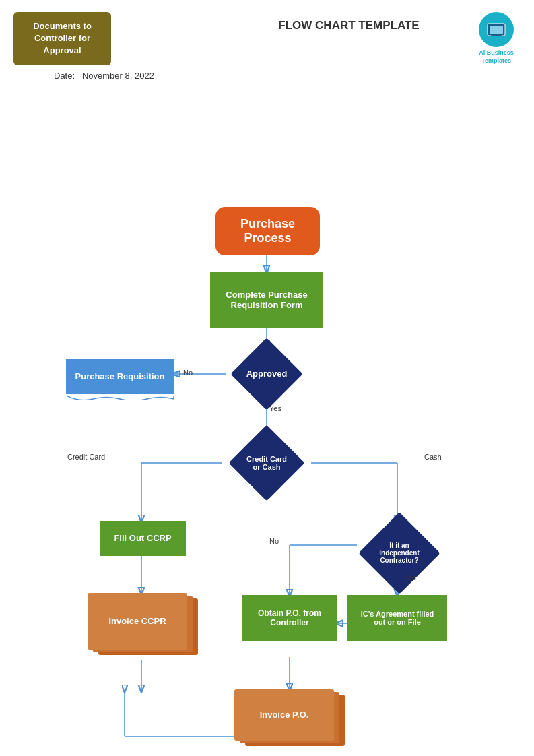 This screenshot has width=534, height=756. What do you see at coordinates (267, 462) in the screenshot?
I see `diamond2-shape` at bounding box center [267, 462].